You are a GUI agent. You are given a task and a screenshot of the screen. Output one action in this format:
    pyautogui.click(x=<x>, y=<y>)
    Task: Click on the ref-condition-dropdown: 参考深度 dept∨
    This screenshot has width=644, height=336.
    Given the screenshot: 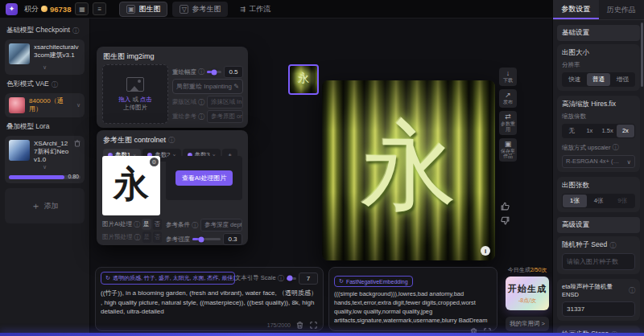 What is the action you would take?
    pyautogui.click(x=221, y=225)
    